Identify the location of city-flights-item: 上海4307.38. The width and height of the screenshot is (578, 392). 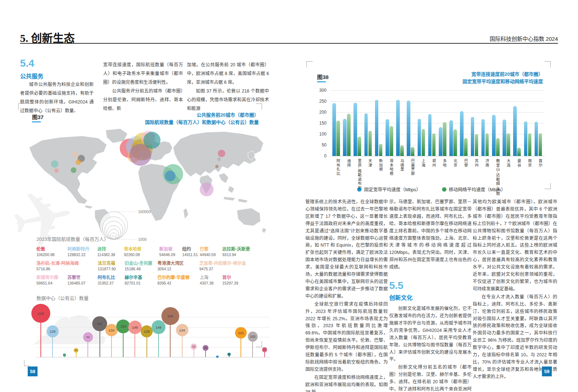
(207, 280).